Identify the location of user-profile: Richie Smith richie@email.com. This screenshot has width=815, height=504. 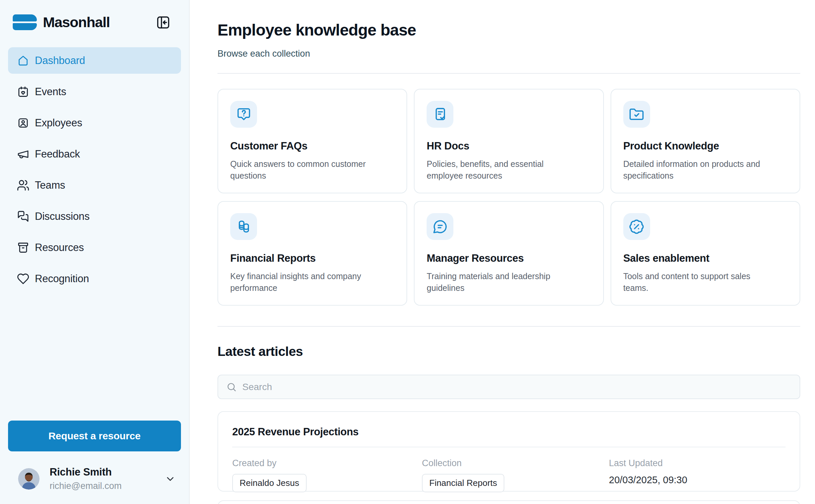
(95, 479).